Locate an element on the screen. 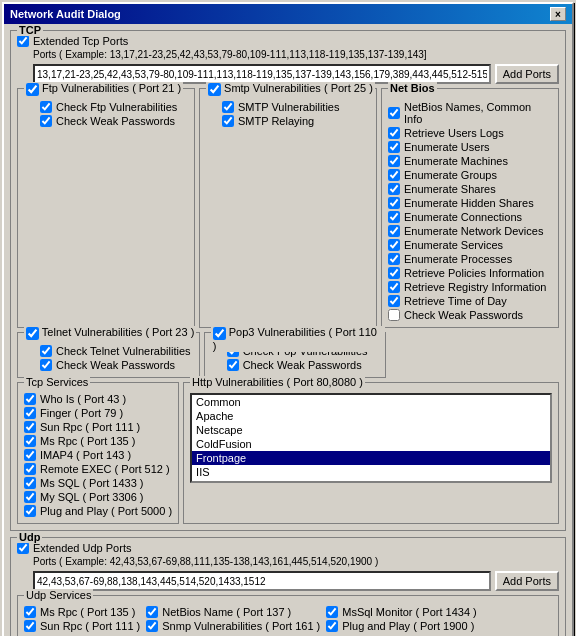 The height and width of the screenshot is (636, 576). netbios-names-checkbox is located at coordinates (394, 113).